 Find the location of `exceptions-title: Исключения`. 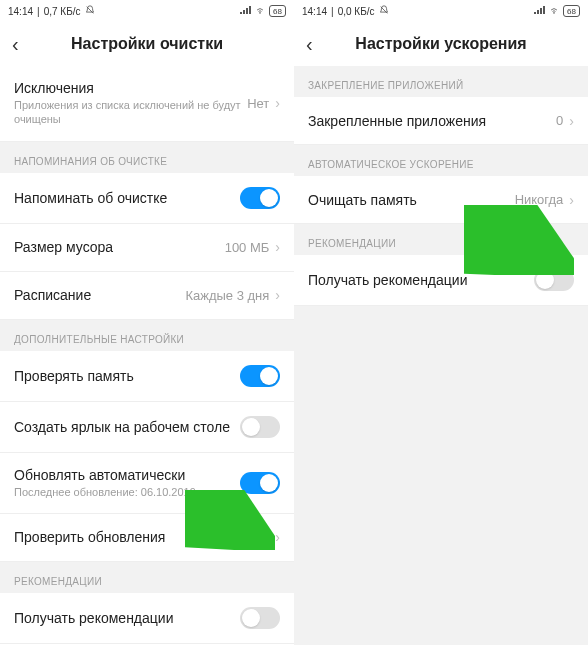

exceptions-title: Исключения is located at coordinates (130, 88).